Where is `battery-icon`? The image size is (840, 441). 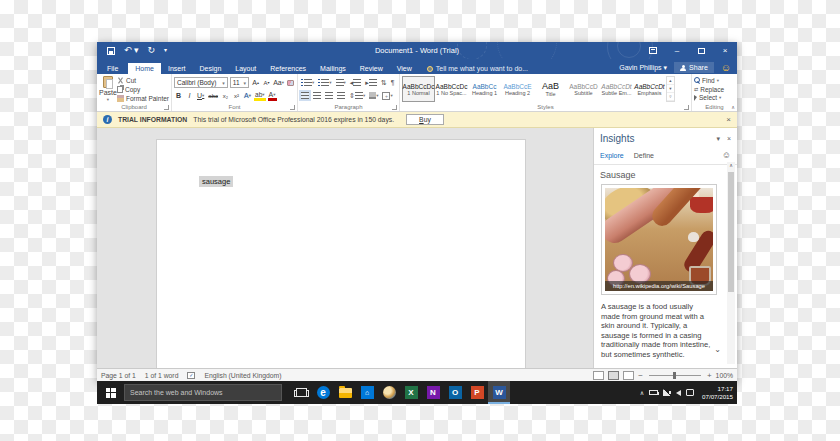 battery-icon is located at coordinates (654, 392).